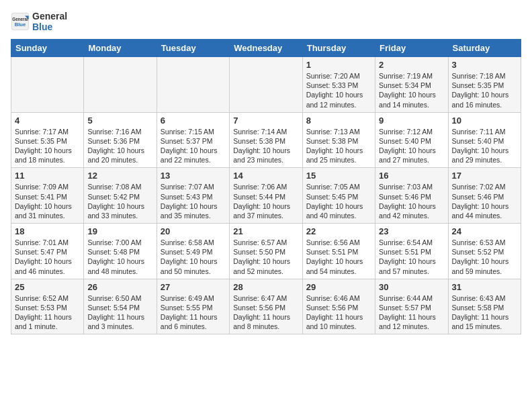  What do you see at coordinates (266, 140) in the screenshot?
I see `week-row-2: 4Sunrise: 7:17 AM Sunset: 5:35 PM Daylig…` at bounding box center [266, 140].